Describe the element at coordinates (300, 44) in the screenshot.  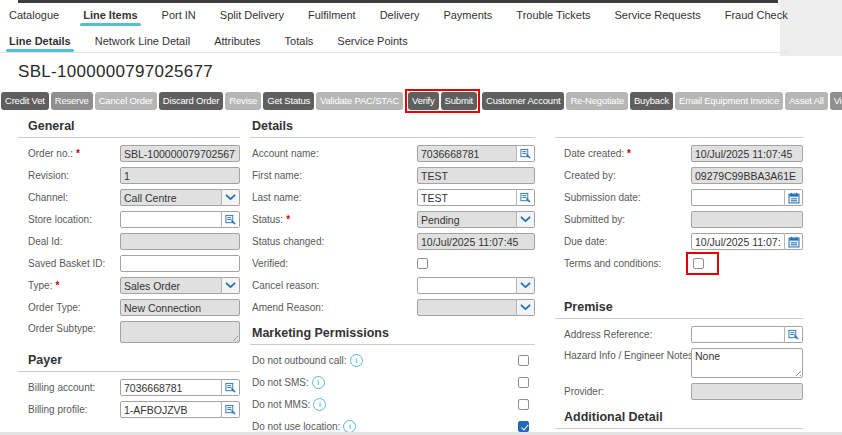
I see `tab-totals: Totals` at that location.